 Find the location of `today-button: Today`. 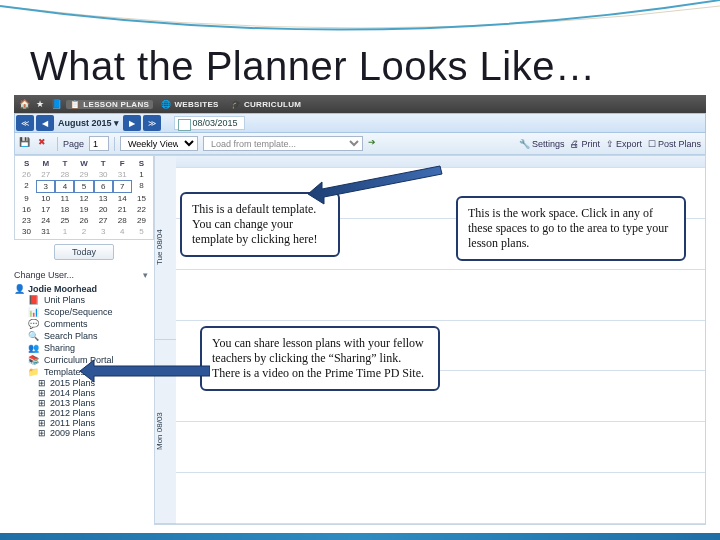

today-button: Today is located at coordinates (84, 252).